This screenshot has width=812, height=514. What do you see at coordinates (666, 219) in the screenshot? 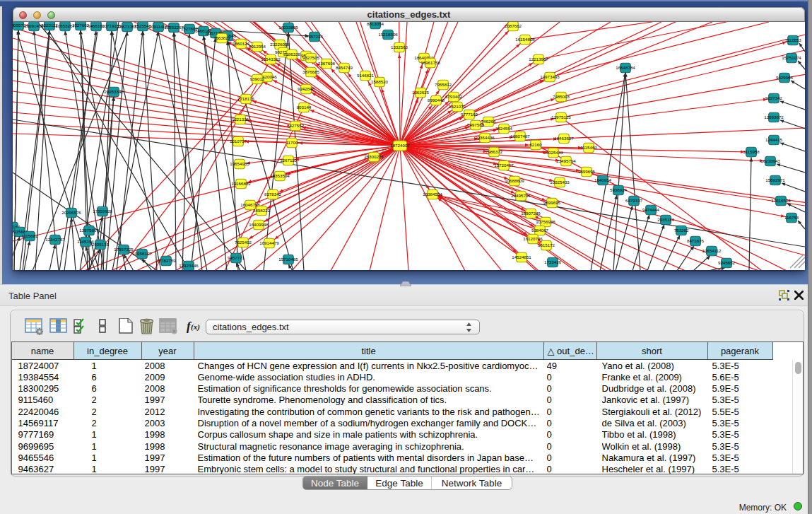
I see `svg-text: 2935114` at bounding box center [666, 219].